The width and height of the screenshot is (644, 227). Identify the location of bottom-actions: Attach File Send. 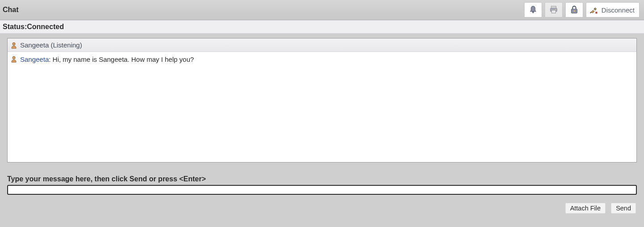
(322, 204).